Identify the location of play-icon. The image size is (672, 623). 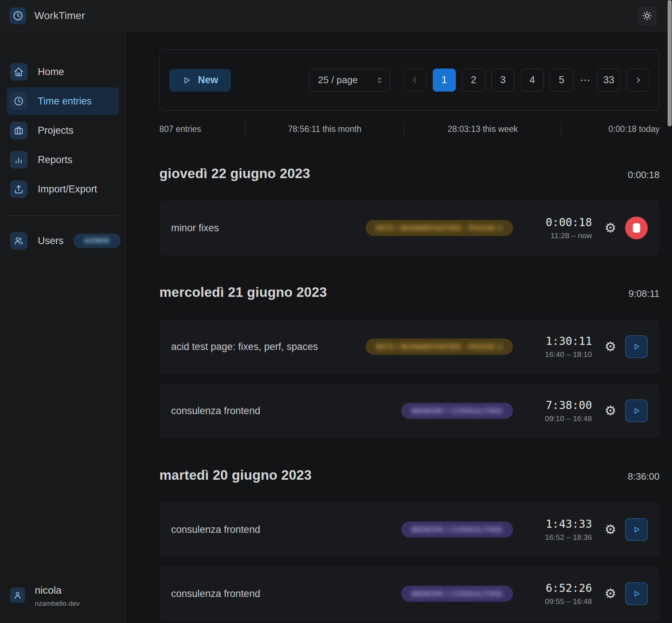
(636, 411).